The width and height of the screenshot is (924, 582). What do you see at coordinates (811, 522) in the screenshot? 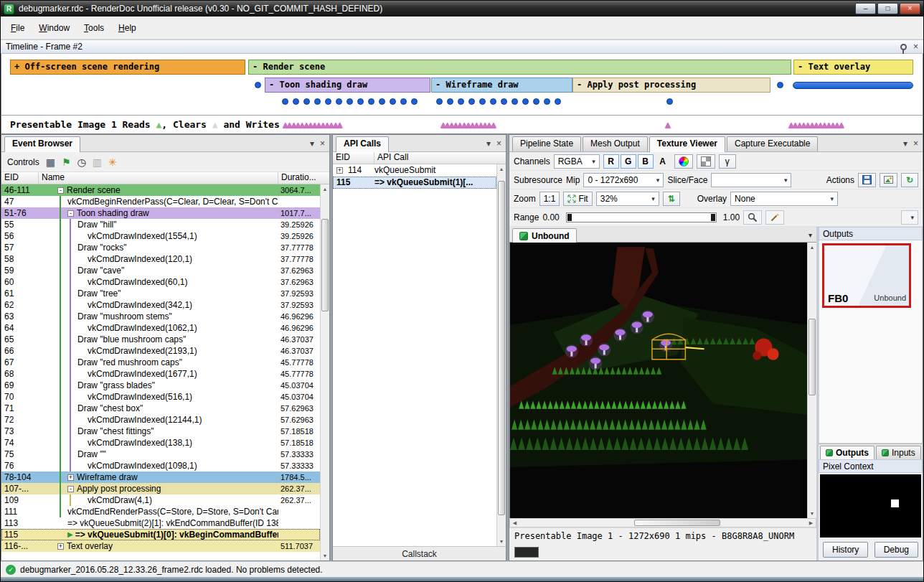
I see `scroll-arrow-icon: ▶` at bounding box center [811, 522].